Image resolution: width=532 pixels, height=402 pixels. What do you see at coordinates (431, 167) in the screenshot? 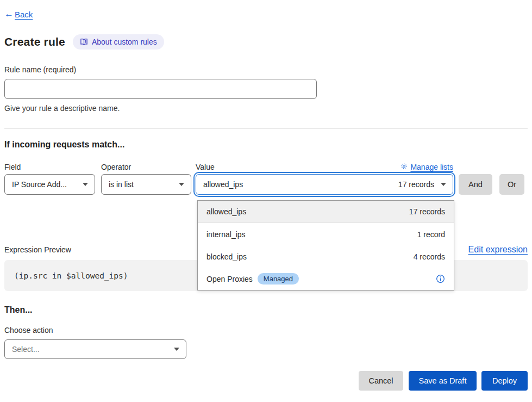
I see `manage-lists-label: Manage lists` at bounding box center [431, 167].